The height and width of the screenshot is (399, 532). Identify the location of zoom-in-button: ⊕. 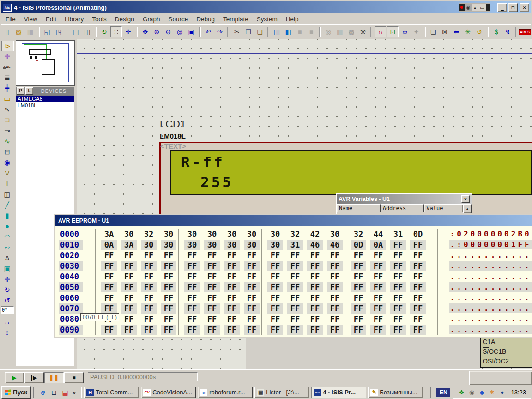
(157, 32).